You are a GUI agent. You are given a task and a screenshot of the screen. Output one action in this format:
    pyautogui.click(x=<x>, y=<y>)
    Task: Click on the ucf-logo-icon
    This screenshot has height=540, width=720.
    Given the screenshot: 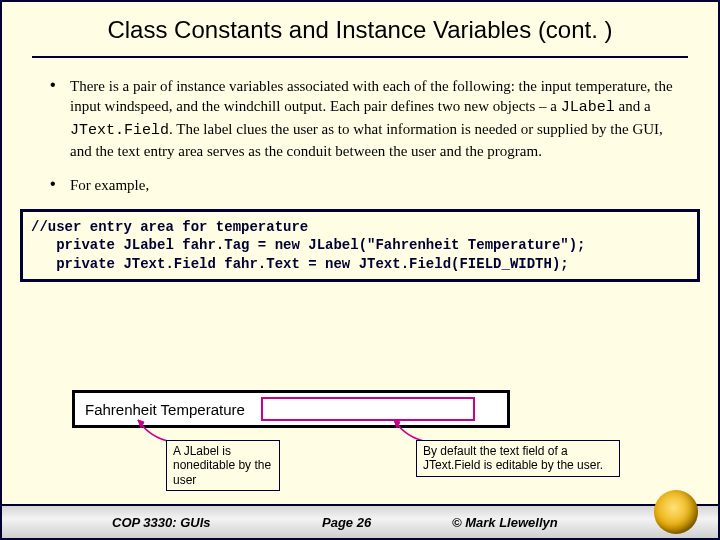 What is the action you would take?
    pyautogui.click(x=676, y=512)
    